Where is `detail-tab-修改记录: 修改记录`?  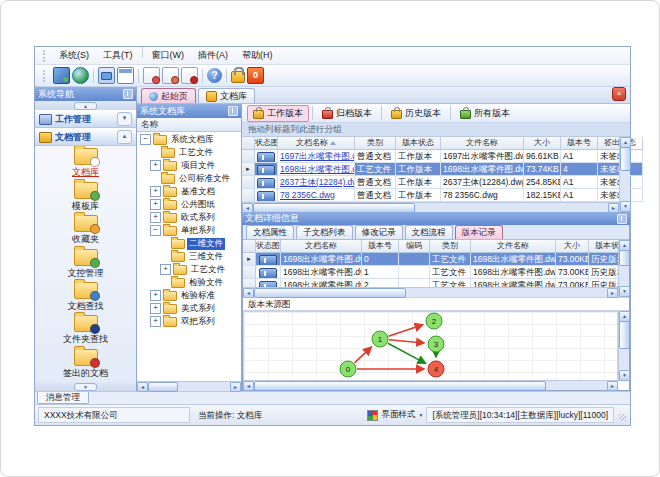
detail-tab-修改记录: 修改记录 is located at coordinates (379, 232).